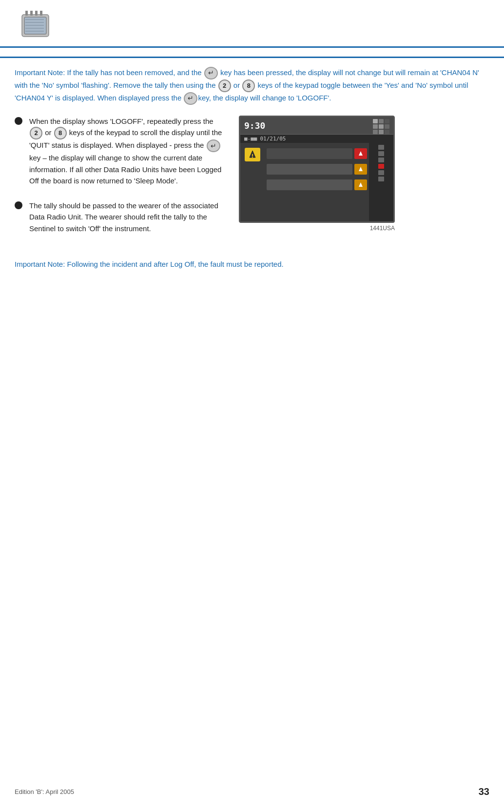 The height and width of the screenshot is (812, 504). What do you see at coordinates (127, 217) in the screenshot?
I see `bullet-text-2: The tally should be passed to the wearer…` at bounding box center [127, 217].